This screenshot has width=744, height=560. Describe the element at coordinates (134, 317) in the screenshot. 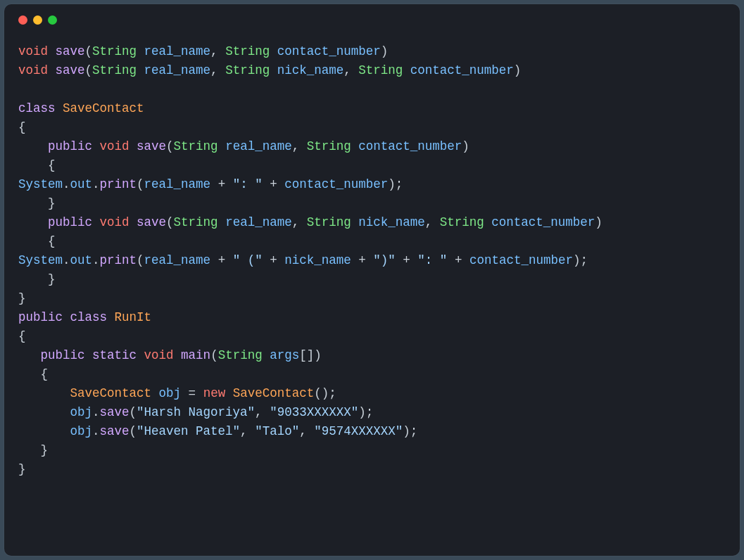

I see `class-runit: RunIt` at that location.